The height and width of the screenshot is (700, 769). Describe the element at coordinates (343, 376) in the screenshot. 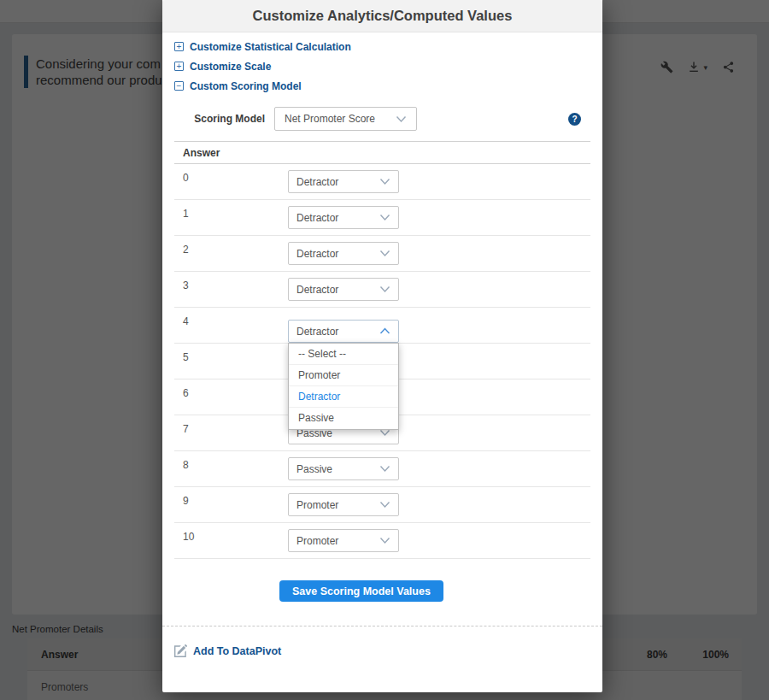

I see `dropdown-option-promoter: Promoter` at that location.